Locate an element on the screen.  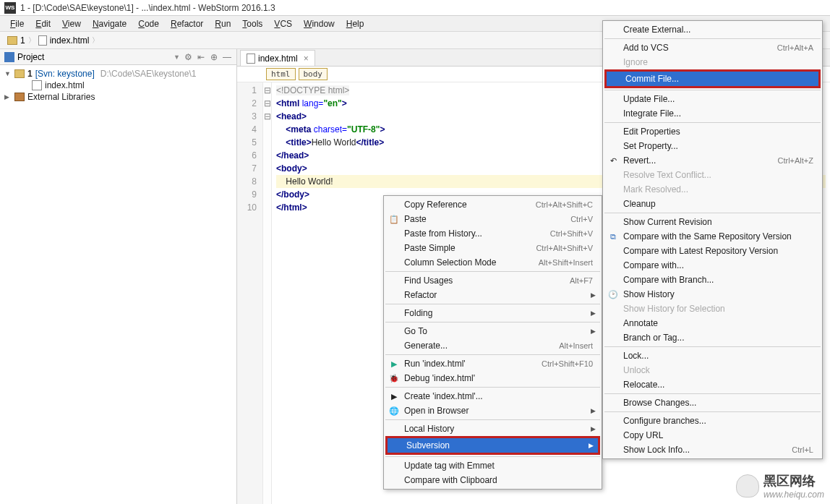
close-icon: × is located at coordinates (307, 59).